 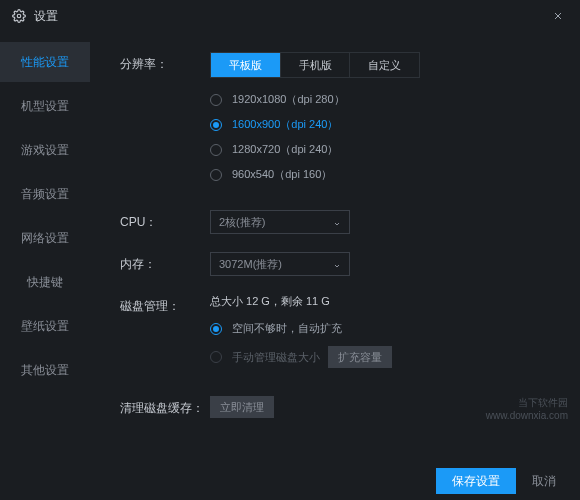 What do you see at coordinates (280, 264) in the screenshot?
I see `memory-select: 3072M(推荐)` at bounding box center [280, 264].